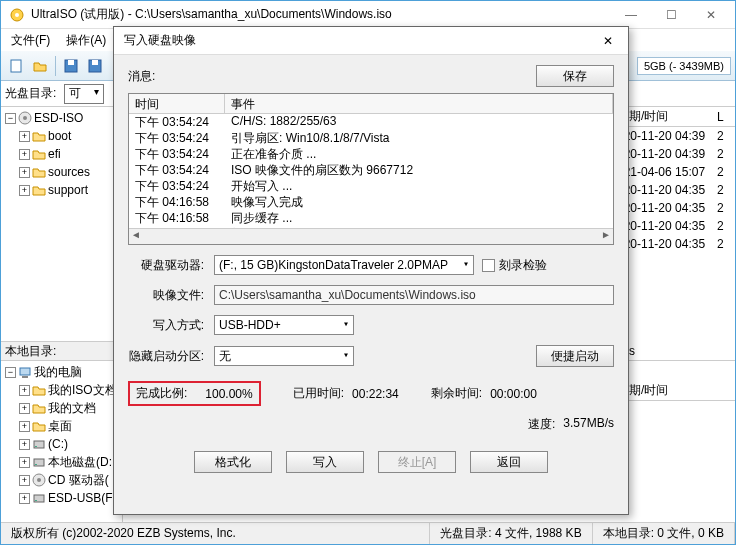 The image size is (736, 545). Describe the element at coordinates (417, 462) in the screenshot. I see `abort-button: 终止[A]` at that location.